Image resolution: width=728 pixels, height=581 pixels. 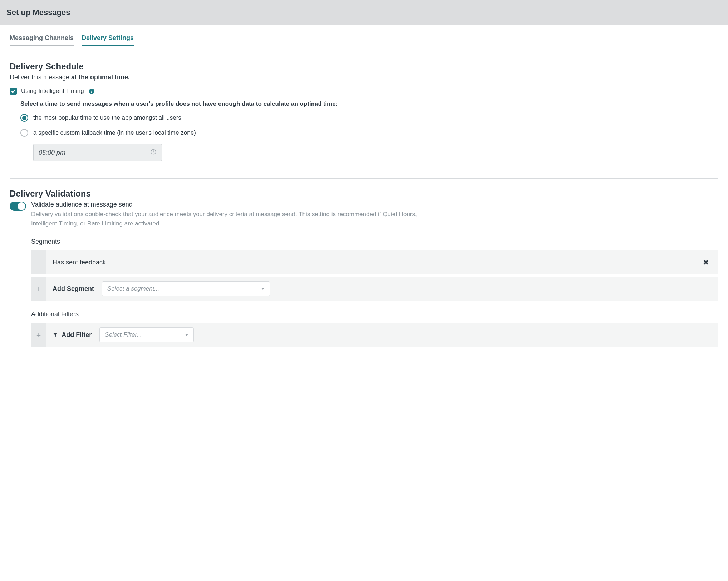 I want to click on add-filter-row: ＋ Add Filter Select Filter..., so click(x=375, y=335).